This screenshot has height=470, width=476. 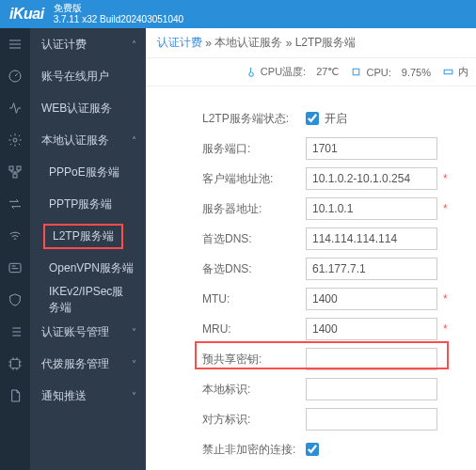 I want to click on sidebar-item-ikev2: IKEv2/IPSec服务端, so click(x=88, y=300).